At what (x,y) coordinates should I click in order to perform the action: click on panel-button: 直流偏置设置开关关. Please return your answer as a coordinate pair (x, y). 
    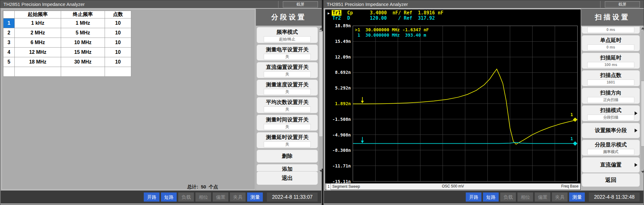
    Looking at the image, I should click on (287, 70).